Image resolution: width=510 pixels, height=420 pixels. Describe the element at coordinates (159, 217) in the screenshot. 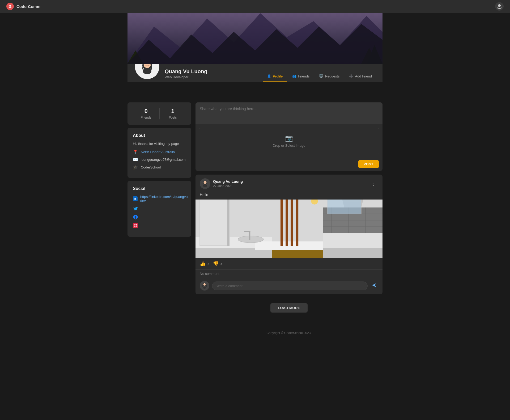

I see `social-facebook` at that location.